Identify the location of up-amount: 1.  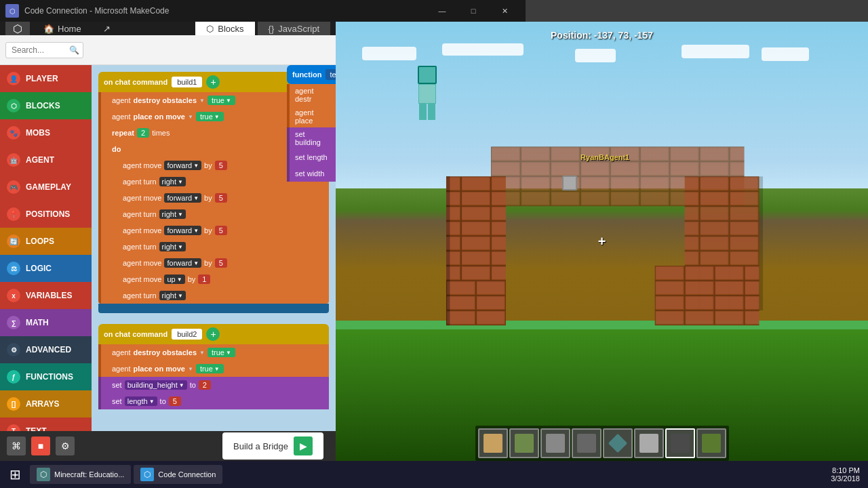
(204, 279).